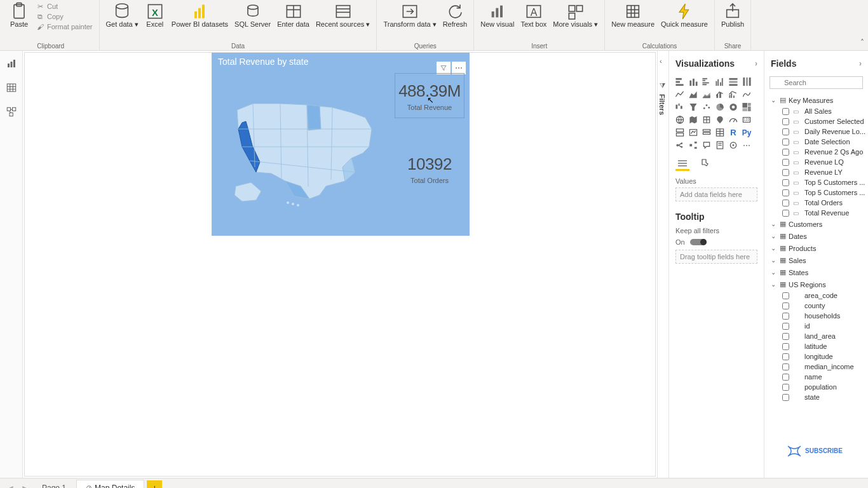 Image resolution: width=868 pixels, height=488 pixels. What do you see at coordinates (825, 121) in the screenshot?
I see `field-item: ▭Customer Selected` at bounding box center [825, 121].